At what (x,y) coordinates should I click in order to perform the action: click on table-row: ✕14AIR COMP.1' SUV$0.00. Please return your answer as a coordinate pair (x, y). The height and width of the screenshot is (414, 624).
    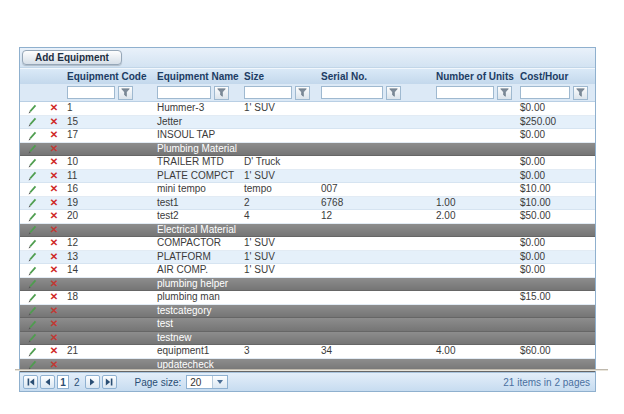
    Looking at the image, I should click on (308, 271).